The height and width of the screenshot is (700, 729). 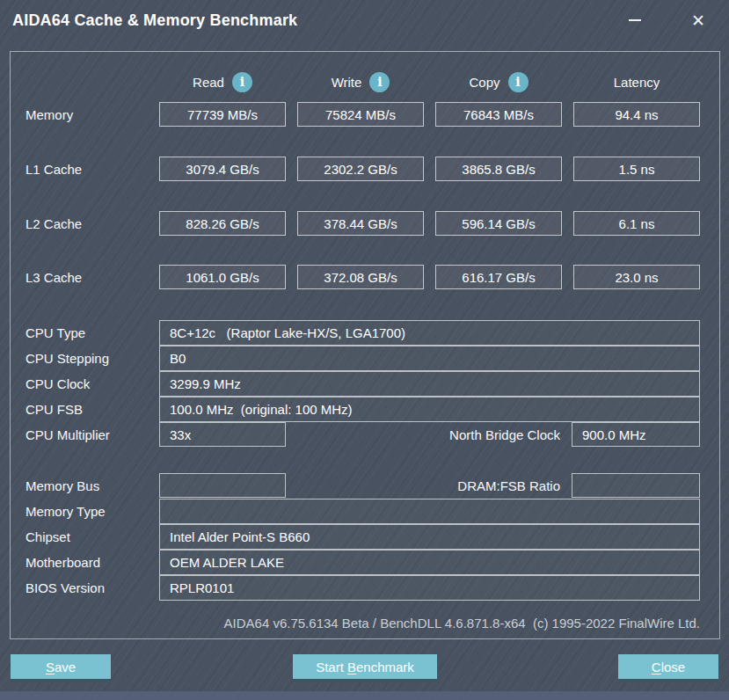 I want to click on memory-type-row: Memory Type, so click(x=362, y=512).